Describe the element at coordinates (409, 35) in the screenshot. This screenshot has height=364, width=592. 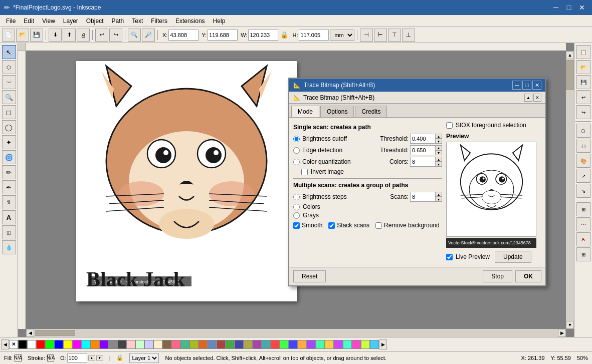
I see `toolbar-align4: ⊥` at that location.